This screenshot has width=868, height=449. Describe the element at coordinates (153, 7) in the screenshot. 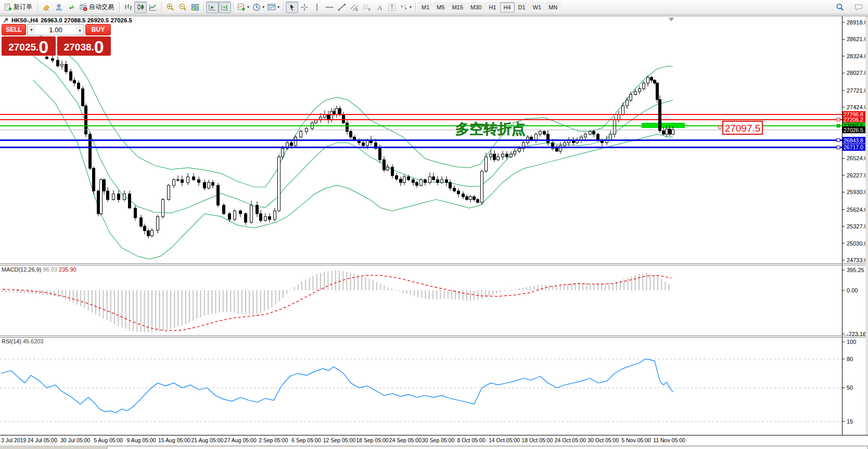

I see `line-chart-button` at that location.